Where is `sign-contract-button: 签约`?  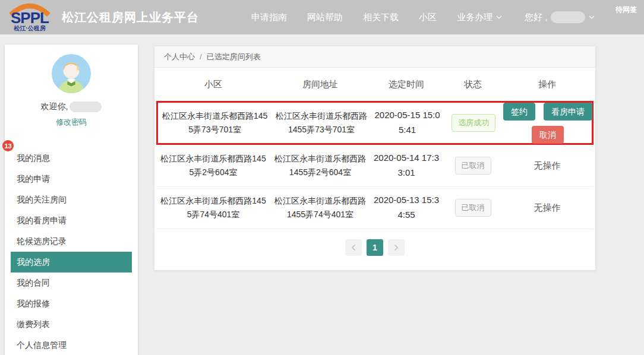 sign-contract-button: 签约 is located at coordinates (519, 112).